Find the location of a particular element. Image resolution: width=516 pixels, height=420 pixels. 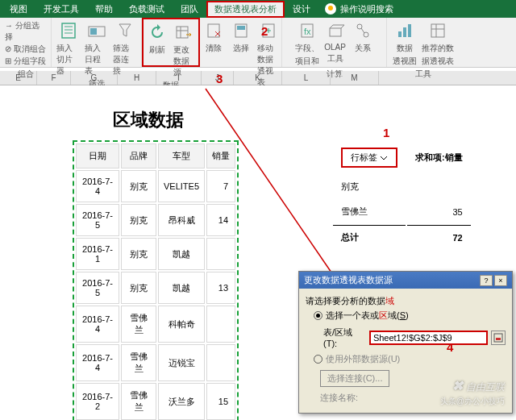

table-row: 2016-7-5别克昂科威14 is located at coordinates (156, 220).